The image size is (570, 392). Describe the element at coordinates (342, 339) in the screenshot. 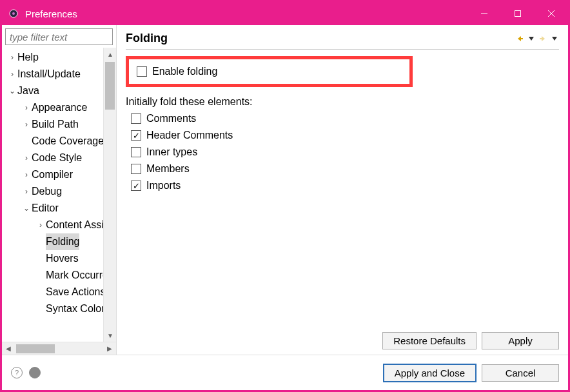

I see `content-footer: Restore Defaults Apply` at that location.